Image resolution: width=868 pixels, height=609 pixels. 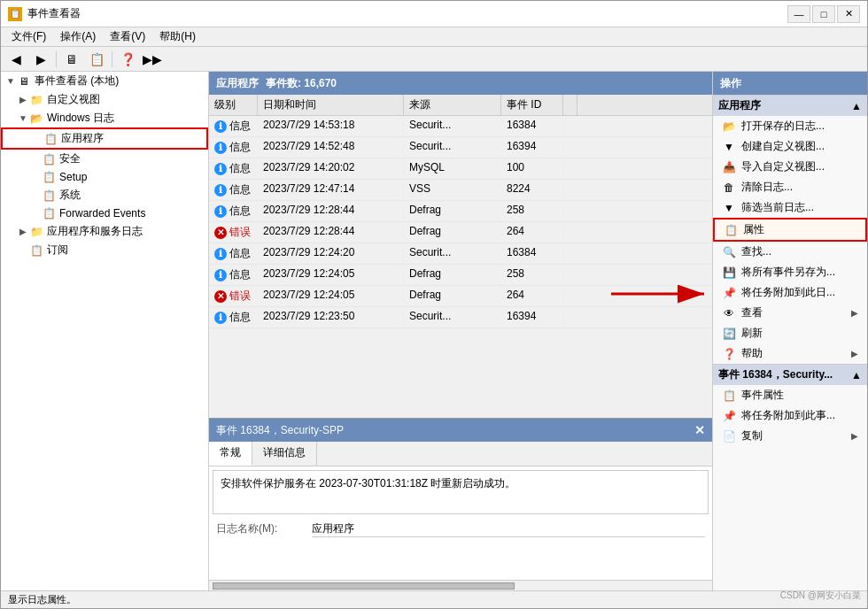 What do you see at coordinates (790, 147) in the screenshot?
I see `action-item: ▼ 创建自定义视图...` at bounding box center [790, 147].